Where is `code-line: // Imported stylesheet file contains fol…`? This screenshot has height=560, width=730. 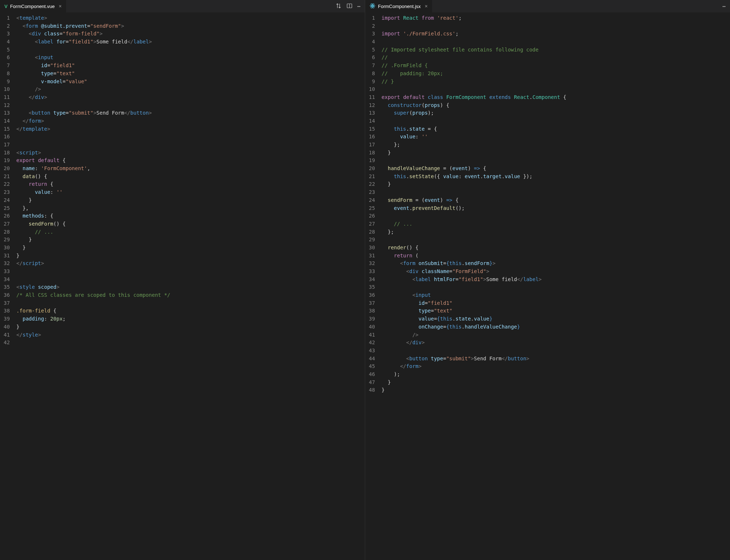 code-line: // Imported stylesheet file contains fol… is located at coordinates (556, 50).